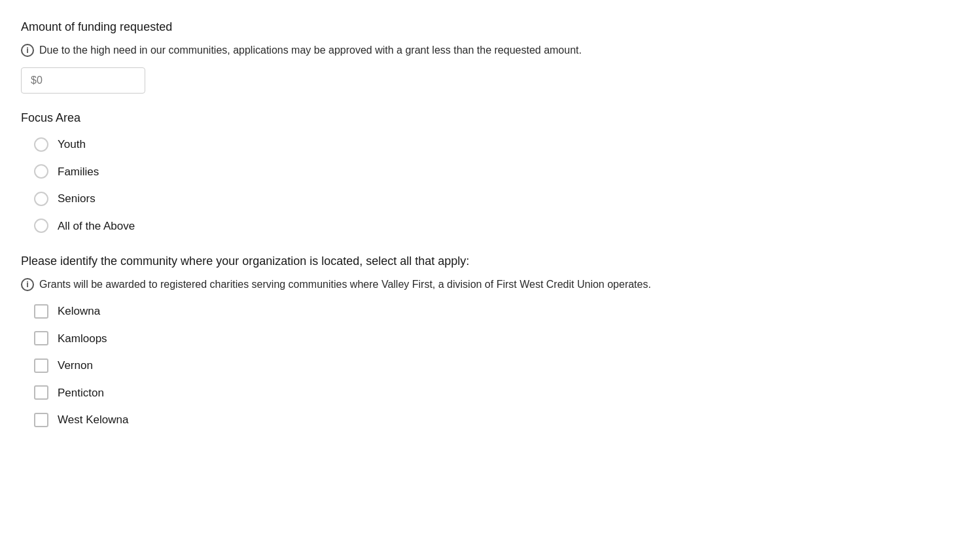 The image size is (971, 560). Describe the element at coordinates (82, 339) in the screenshot. I see `checkbox-label-kamloops: Kamloops` at that location.